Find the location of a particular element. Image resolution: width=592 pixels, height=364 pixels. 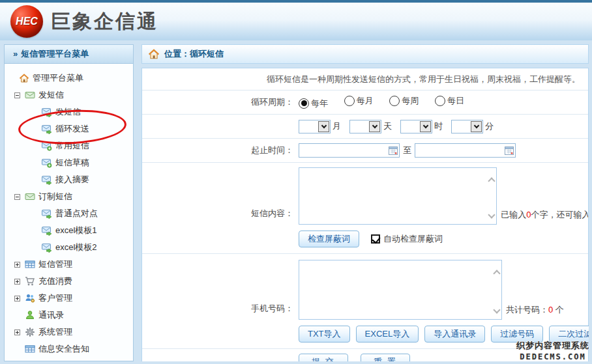

reset-button: 重 置 is located at coordinates (385, 357).